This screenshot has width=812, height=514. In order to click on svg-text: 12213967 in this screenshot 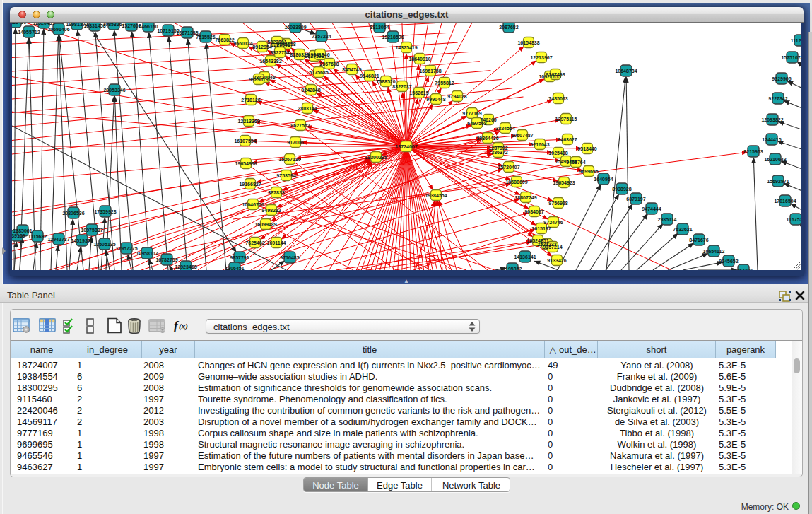, I will do `click(541, 58)`.